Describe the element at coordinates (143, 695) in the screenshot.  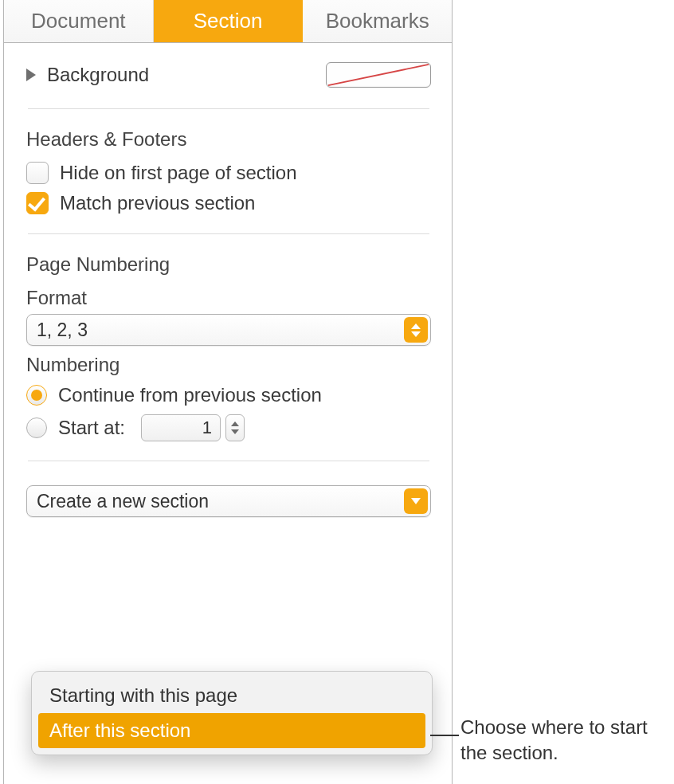
I see `menu-item-label: Starting with this page` at that location.